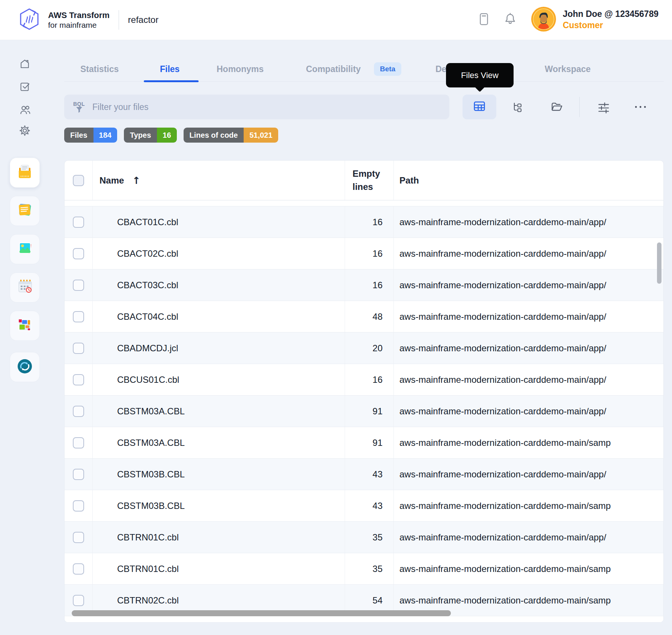 This screenshot has height=635, width=672. Describe the element at coordinates (517, 107) in the screenshot. I see `tree-view-icon` at that location.